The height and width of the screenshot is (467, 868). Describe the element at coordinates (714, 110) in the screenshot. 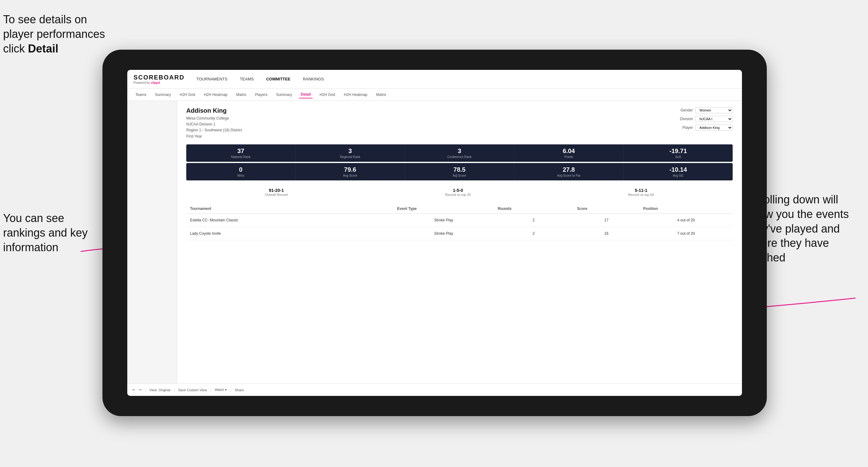

I see `gender-select: Women` at that location.